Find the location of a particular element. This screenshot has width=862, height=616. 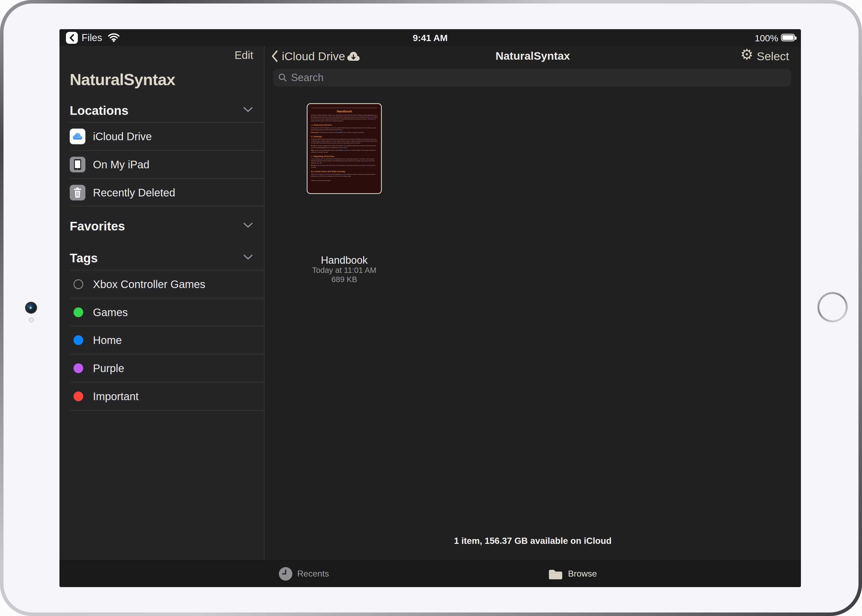

thumb-paragraph: While you're reading your book, you can … is located at coordinates (344, 175).